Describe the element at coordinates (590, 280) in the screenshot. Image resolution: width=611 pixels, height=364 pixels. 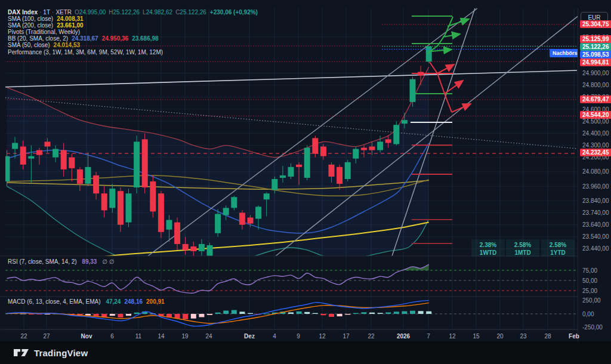
I see `rsi-tick: 50,00` at that location.